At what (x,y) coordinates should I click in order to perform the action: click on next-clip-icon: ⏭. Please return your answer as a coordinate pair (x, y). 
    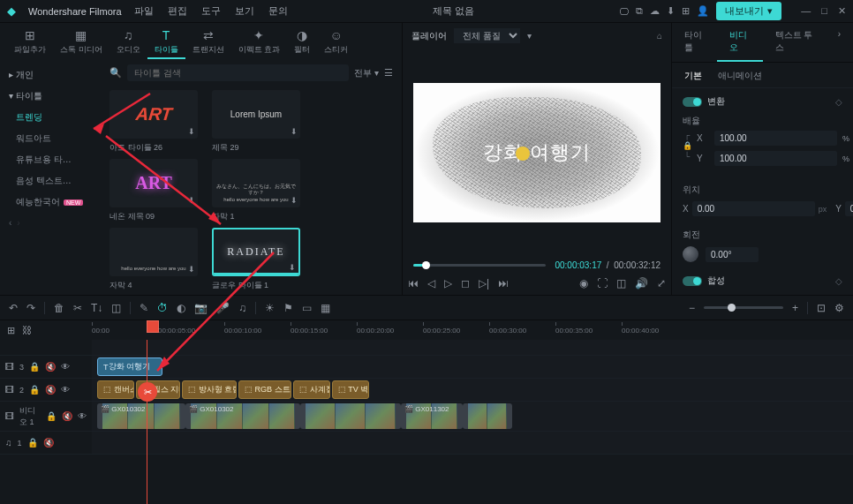
    Looking at the image, I should click on (503, 283).